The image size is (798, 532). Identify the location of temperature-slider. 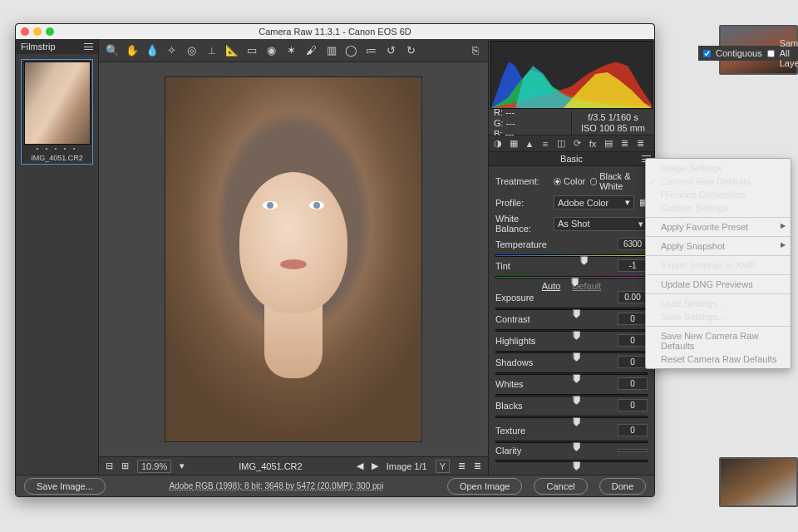
(572, 255).